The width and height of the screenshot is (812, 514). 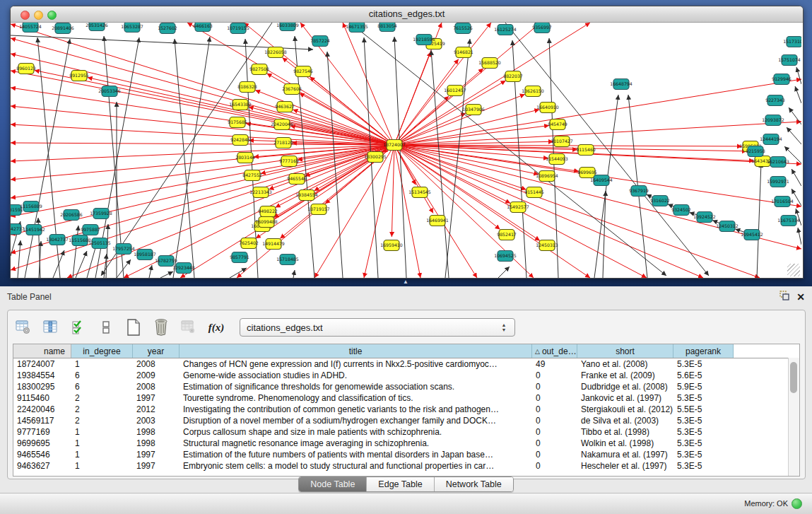 What do you see at coordinates (23, 327) in the screenshot?
I see `table-settings-icon` at bounding box center [23, 327].